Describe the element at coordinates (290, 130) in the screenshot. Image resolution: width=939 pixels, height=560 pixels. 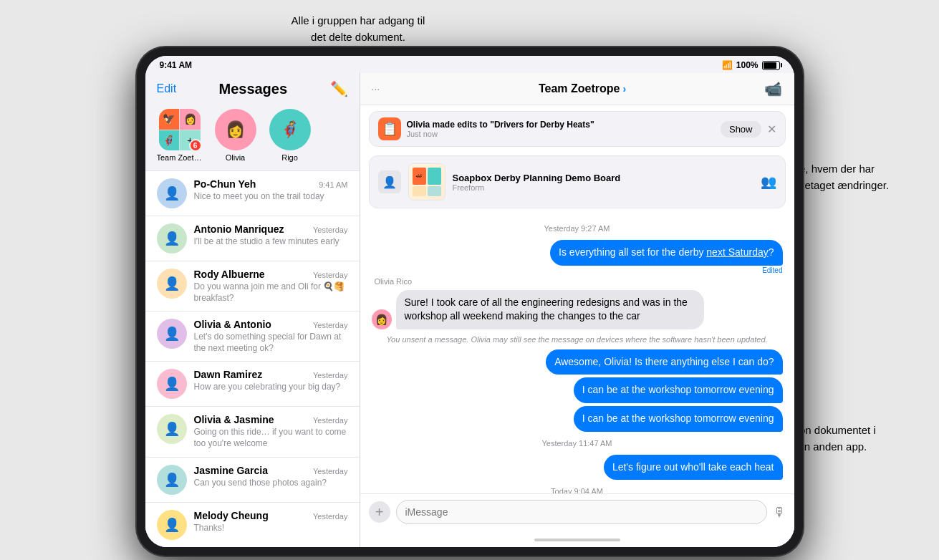
I see `avatar-wrapper-rigo: 🦸` at that location.